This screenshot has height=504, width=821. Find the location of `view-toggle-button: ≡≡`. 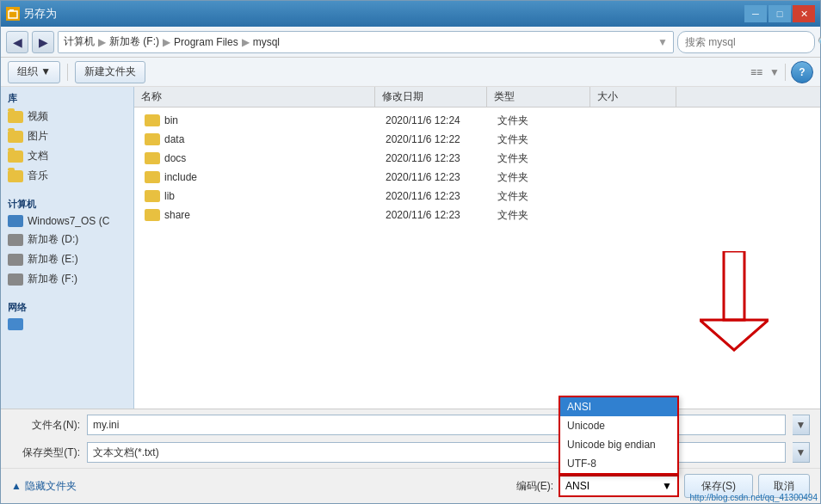

view-toggle-button: ≡≡ is located at coordinates (756, 72).